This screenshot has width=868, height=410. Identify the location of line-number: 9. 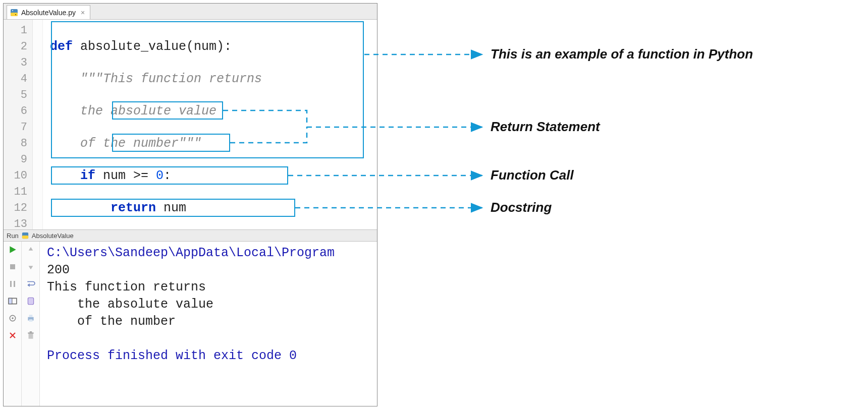
(15, 160).